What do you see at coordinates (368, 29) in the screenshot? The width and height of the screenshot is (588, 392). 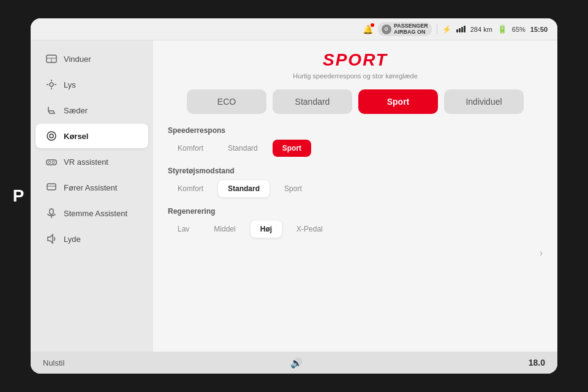 I see `notification-bell: 🔔` at bounding box center [368, 29].